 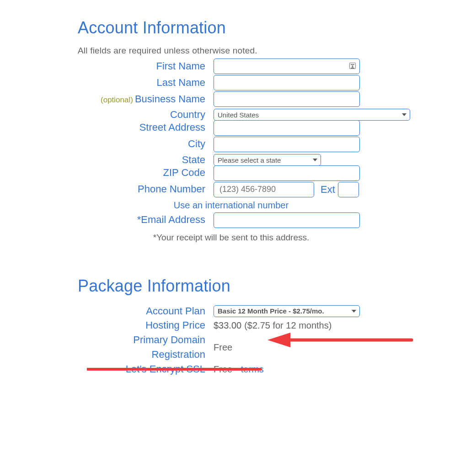 What do you see at coordinates (287, 99) in the screenshot?
I see `business-name-input` at bounding box center [287, 99].